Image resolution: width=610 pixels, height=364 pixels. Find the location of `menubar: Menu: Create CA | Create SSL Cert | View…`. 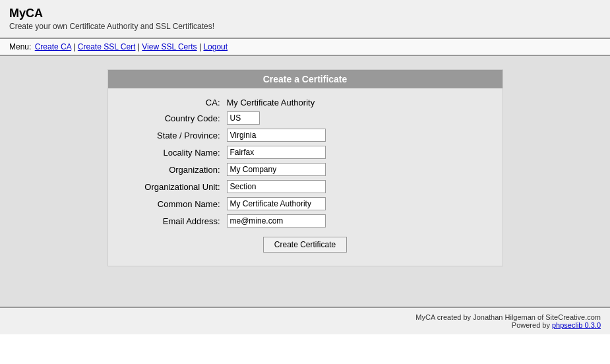

menubar: Menu: Create CA | Create SSL Cert | View… is located at coordinates (305, 47).